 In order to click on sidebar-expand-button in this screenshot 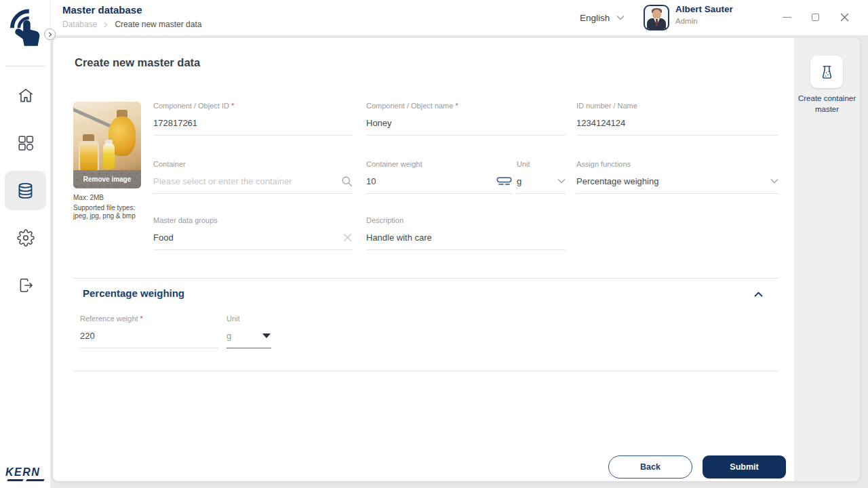, I will do `click(50, 34)`.